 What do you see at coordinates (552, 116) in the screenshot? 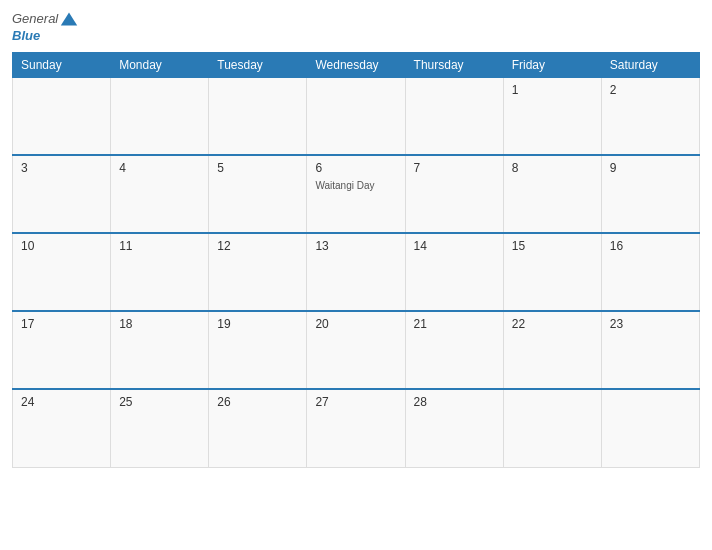
I see `calendar-day-cell: 1` at bounding box center [552, 116].